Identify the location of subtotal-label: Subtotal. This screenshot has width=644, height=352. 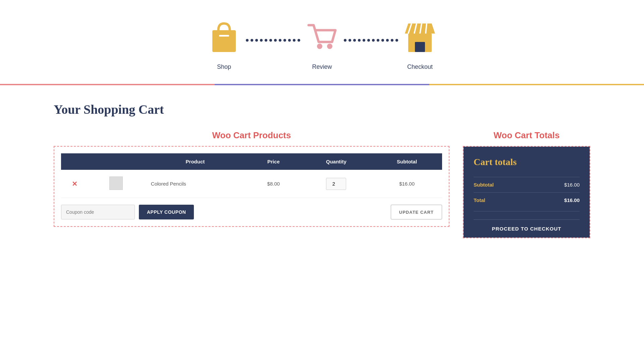
(484, 185).